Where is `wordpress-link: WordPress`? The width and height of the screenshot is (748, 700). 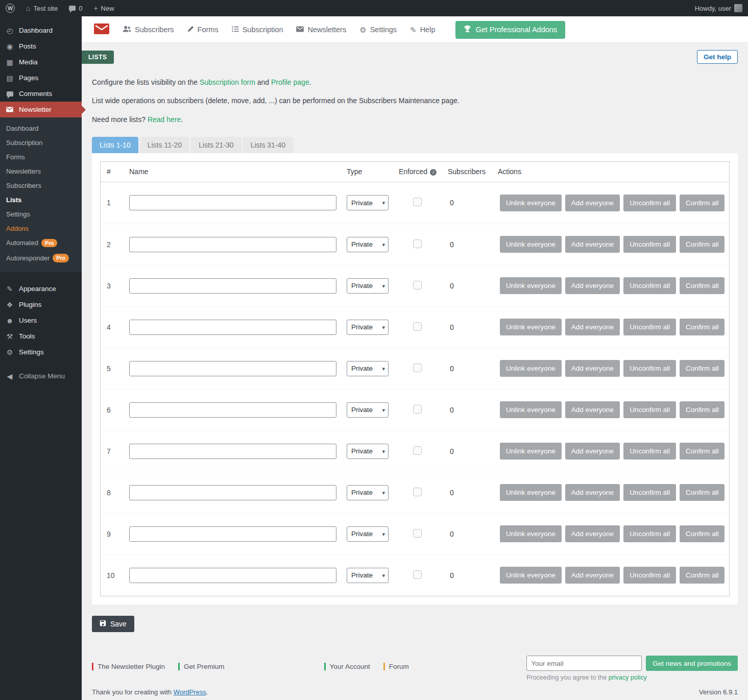 wordpress-link: WordPress is located at coordinates (190, 692).